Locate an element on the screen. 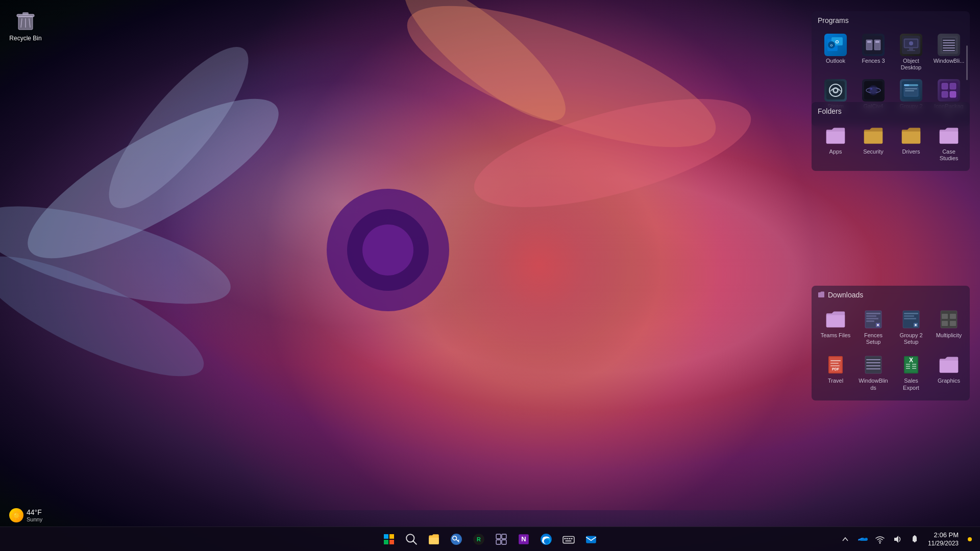 Image resolution: width=980 pixels, height=551 pixels. fences-taskbar-button is located at coordinates (501, 539).